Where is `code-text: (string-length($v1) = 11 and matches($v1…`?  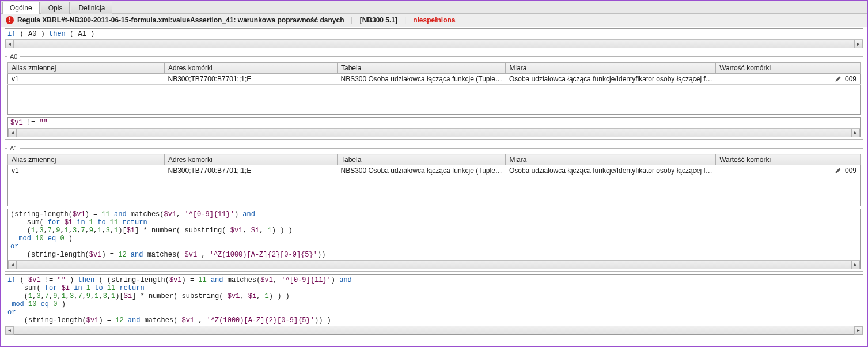 code-text: (string-length($v1) = 11 and matches($v1… is located at coordinates (434, 235).